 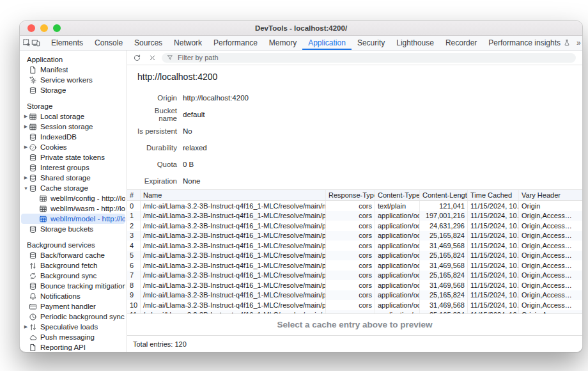 I want to click on sidebar-item-indexeddb: IndexedDB, so click(x=73, y=137).